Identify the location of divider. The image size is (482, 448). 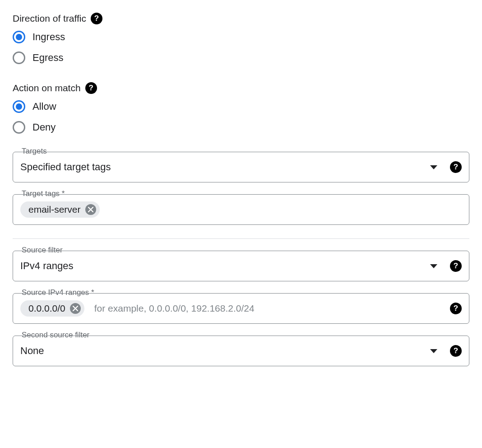
(241, 238).